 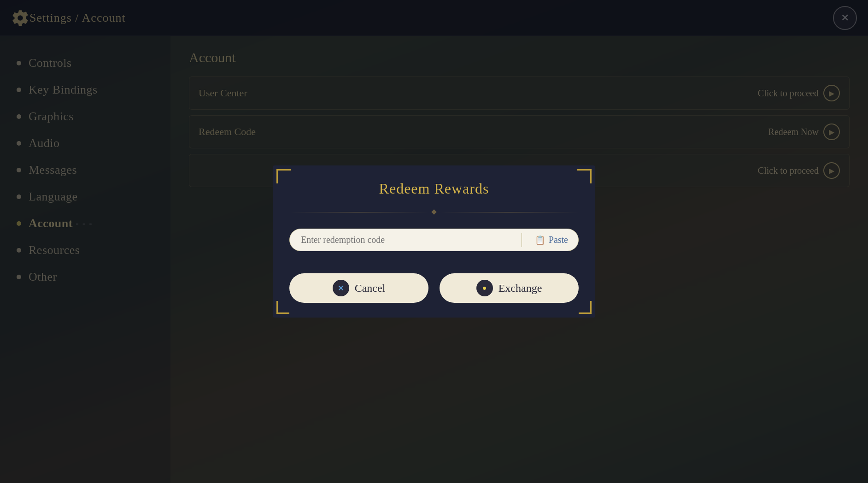 What do you see at coordinates (521, 289) in the screenshot?
I see `exchange-label: Exchange` at bounding box center [521, 289].